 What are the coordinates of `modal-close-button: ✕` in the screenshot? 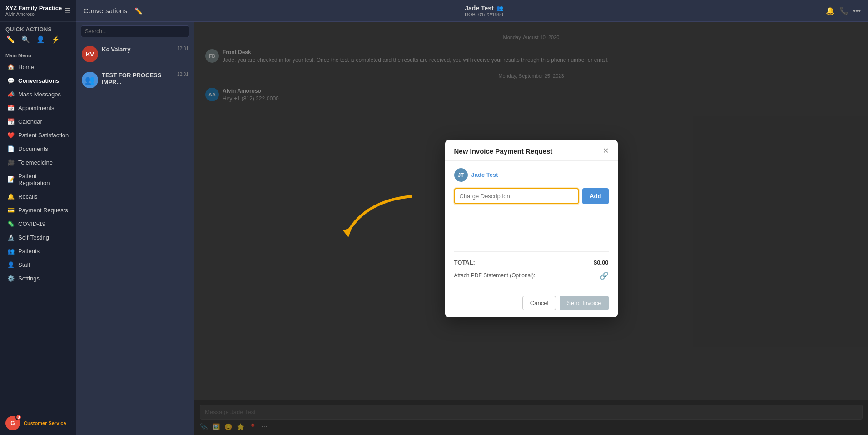 It's located at (606, 151).